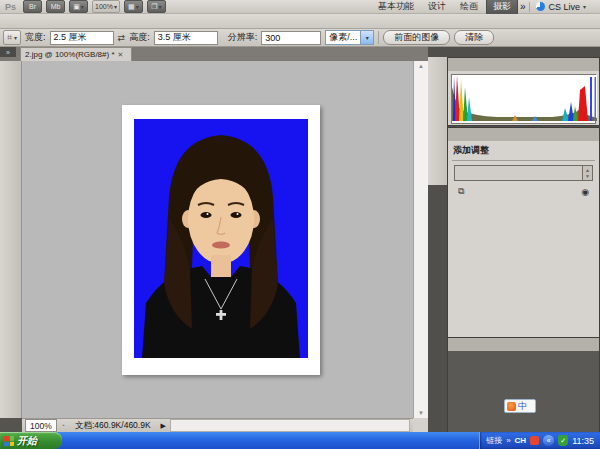 The width and height of the screenshot is (600, 449). I want to click on application-bar: Ps BrMb▣▾100%▾▦▾❐▾ 基本功能设计绘画摄影» CS Live ▾, so click(300, 7).